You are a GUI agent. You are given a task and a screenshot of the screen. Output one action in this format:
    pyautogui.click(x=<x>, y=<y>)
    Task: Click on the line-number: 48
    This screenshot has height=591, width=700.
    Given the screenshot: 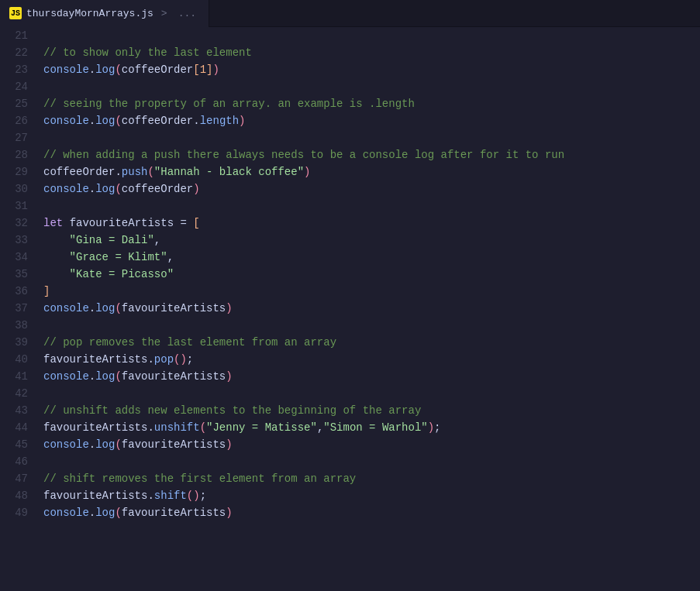 What is the action you would take?
    pyautogui.click(x=20, y=496)
    